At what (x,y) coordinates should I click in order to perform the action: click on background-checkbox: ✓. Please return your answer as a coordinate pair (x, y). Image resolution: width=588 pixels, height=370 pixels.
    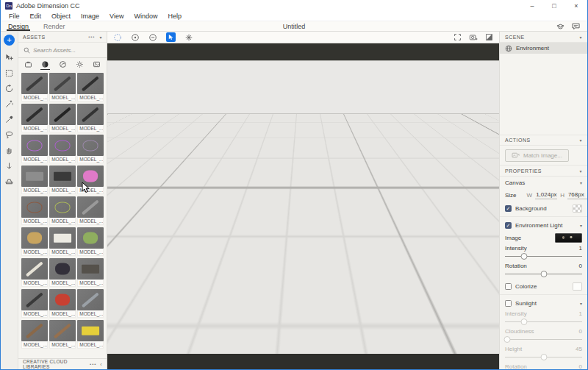
    Looking at the image, I should click on (509, 209).